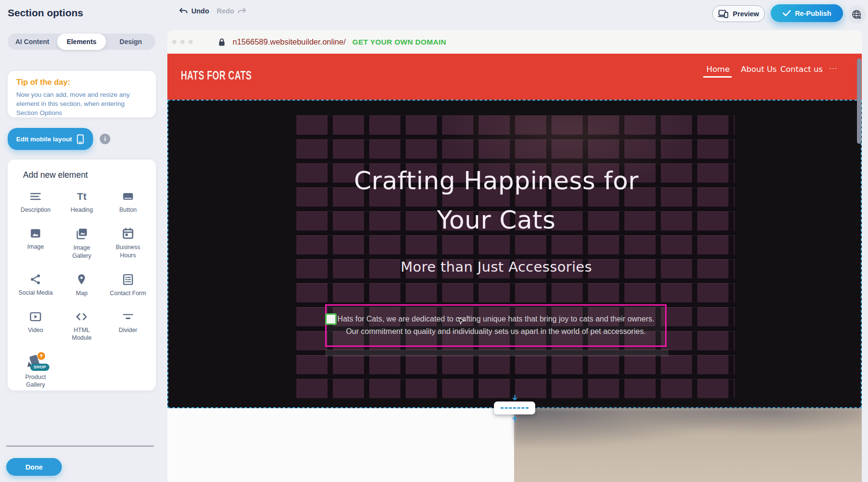  I want to click on tab-ai-content: AI Content, so click(33, 42).